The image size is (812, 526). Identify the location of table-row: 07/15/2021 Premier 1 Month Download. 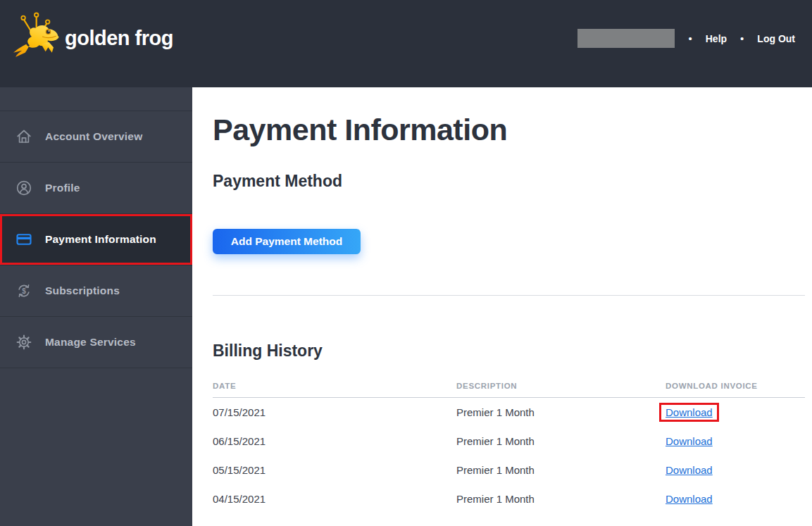
(508, 413).